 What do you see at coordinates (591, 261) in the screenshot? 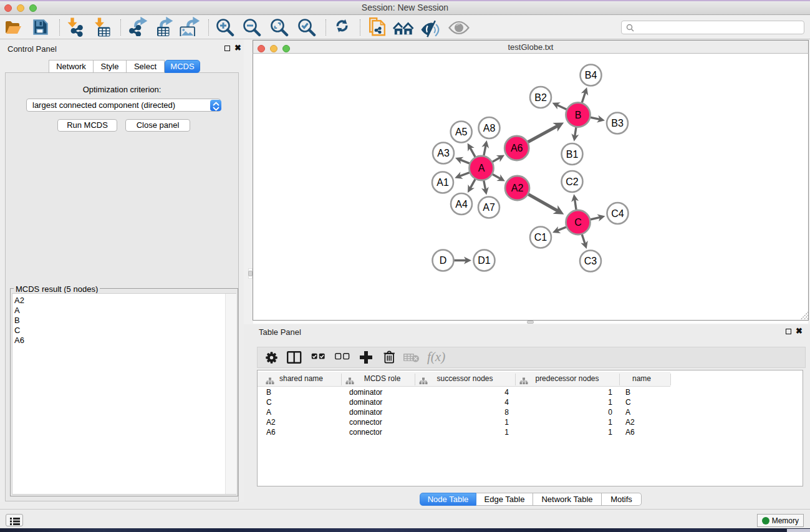
I see `svg-text: C3` at bounding box center [591, 261].